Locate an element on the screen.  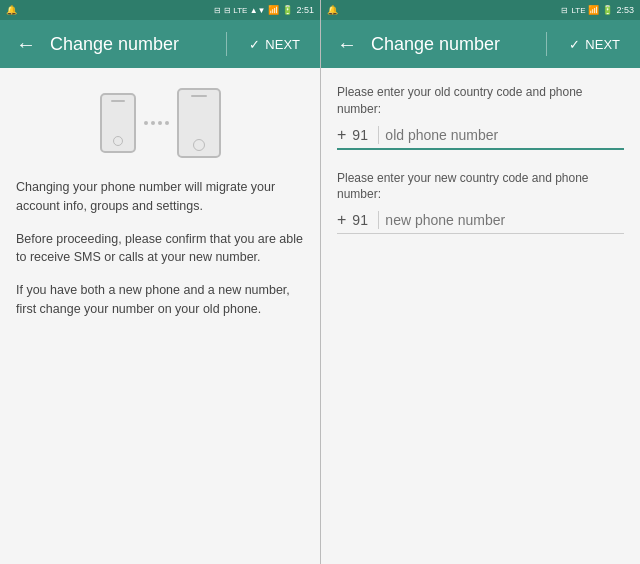
toolbar-1: ← Change number ✓ NEXT is located at coordinates (160, 44).